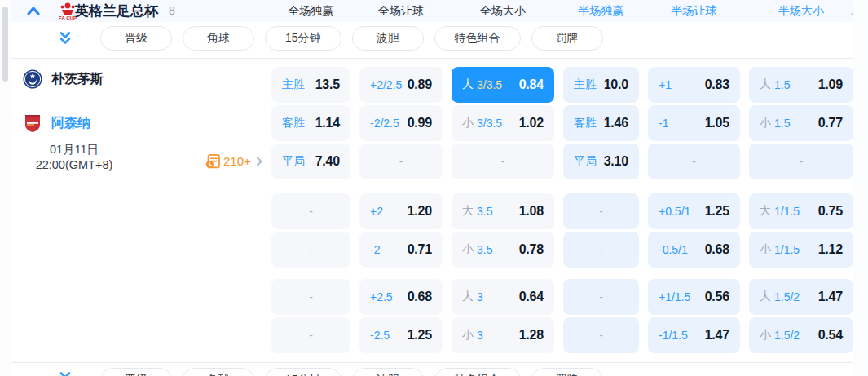 The height and width of the screenshot is (376, 868). What do you see at coordinates (694, 335) in the screenshot?
I see `odds-cell: -1/1.51.47` at bounding box center [694, 335].